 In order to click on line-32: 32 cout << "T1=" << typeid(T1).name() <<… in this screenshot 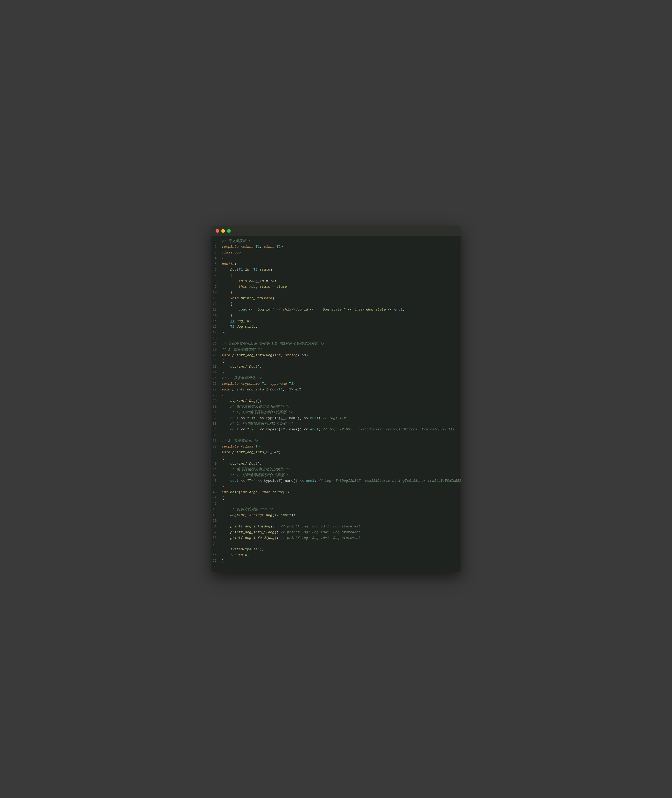, I will do `click(336, 418)`.